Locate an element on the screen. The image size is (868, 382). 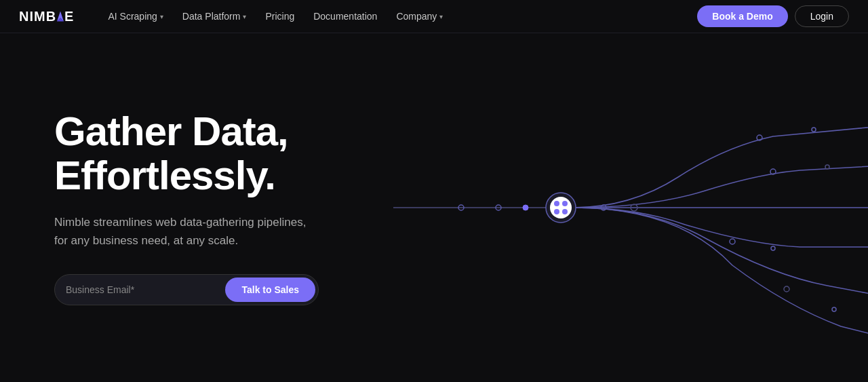
navbar: NIMB E AI Scraping ▾ Data Platform ▾ Pri… is located at coordinates (434, 16).